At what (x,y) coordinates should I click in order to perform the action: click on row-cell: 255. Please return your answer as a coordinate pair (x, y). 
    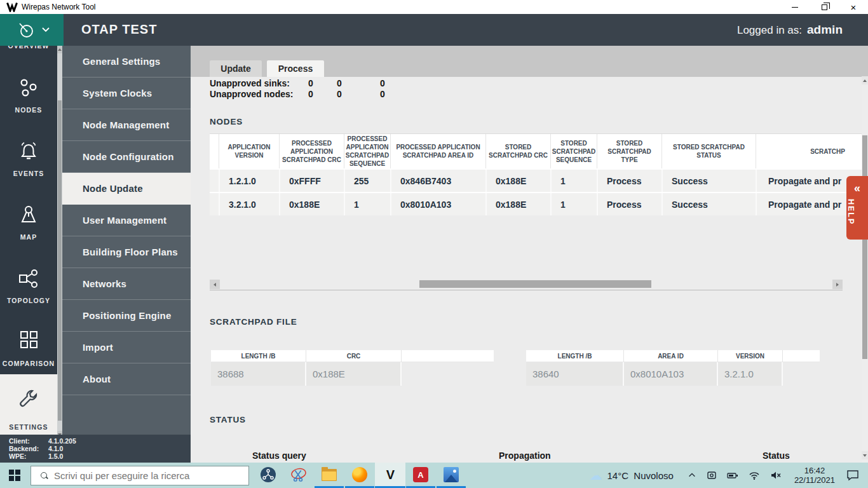
    Looking at the image, I should click on (369, 180).